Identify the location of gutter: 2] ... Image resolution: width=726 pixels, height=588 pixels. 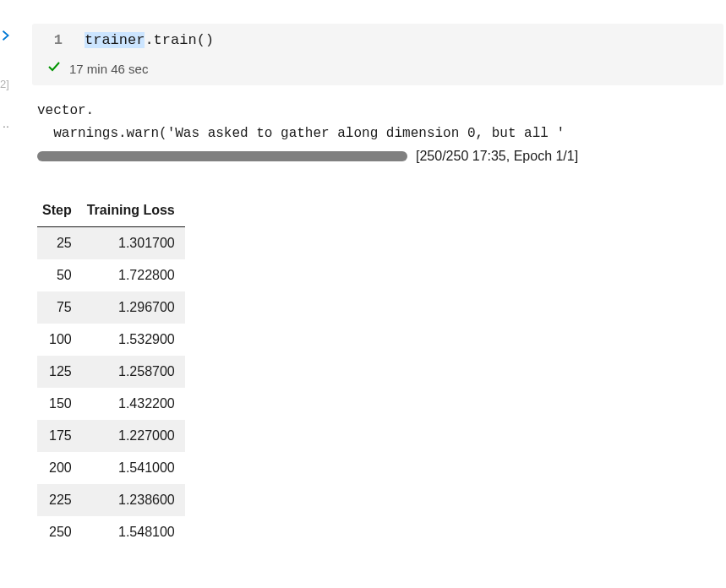
(9, 294).